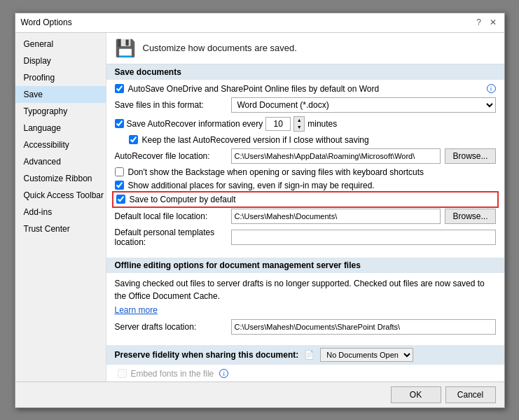 The width and height of the screenshot is (519, 420). I want to click on dialog-footer: OK Cancel, so click(260, 395).